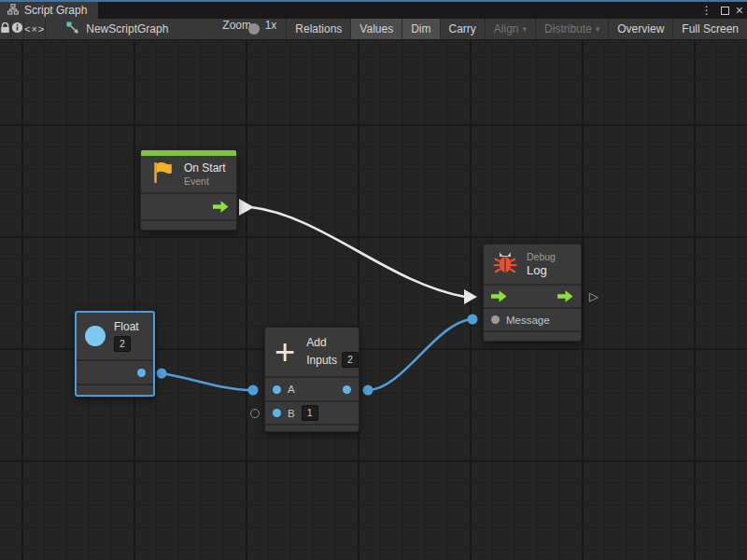  I want to click on graph-hierarchy-icon, so click(13, 11).